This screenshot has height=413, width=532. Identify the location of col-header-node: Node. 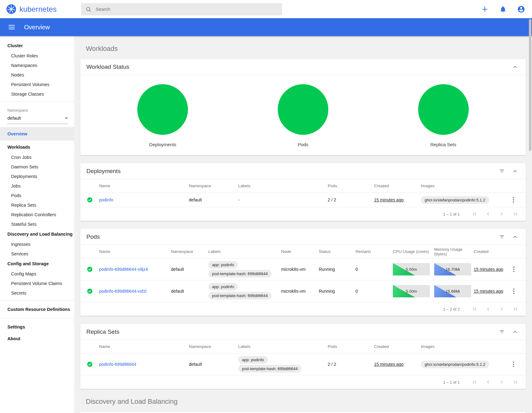
(300, 252).